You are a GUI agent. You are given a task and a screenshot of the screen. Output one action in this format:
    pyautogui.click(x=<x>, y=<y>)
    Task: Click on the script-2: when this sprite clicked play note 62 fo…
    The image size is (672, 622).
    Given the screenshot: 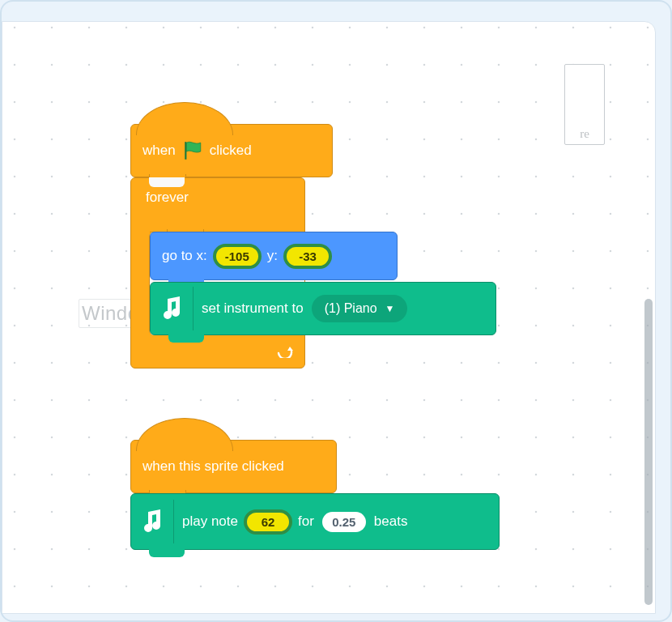 What is the action you would take?
    pyautogui.click(x=315, y=495)
    